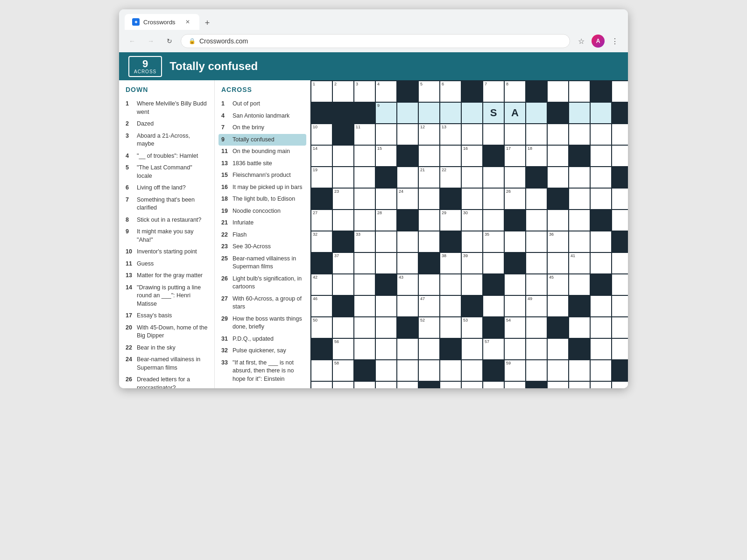 The image size is (747, 560). What do you see at coordinates (344, 92) in the screenshot?
I see `grid-cell: 2` at bounding box center [344, 92].